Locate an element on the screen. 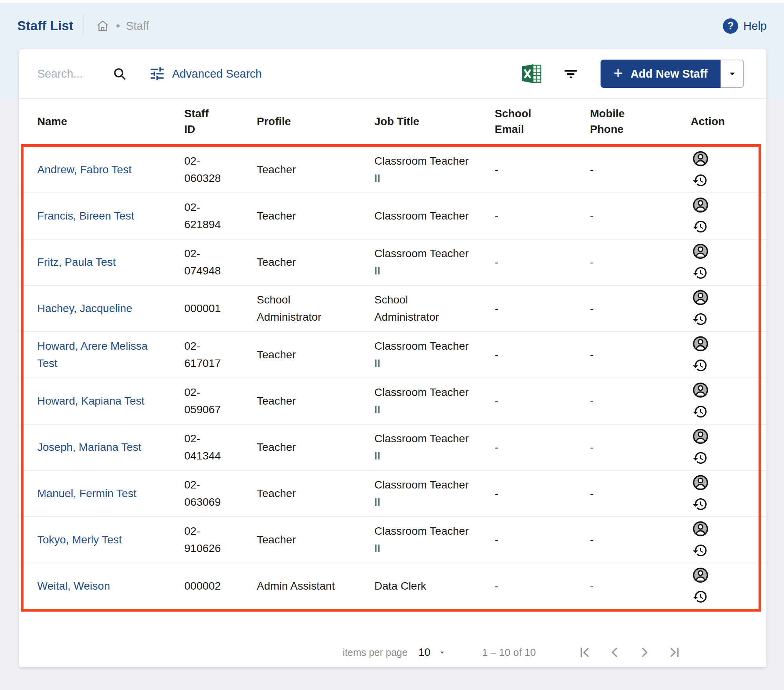 Image resolution: width=784 pixels, height=690 pixels. staff-name-link: Joseph, Mariana Test is located at coordinates (89, 447).